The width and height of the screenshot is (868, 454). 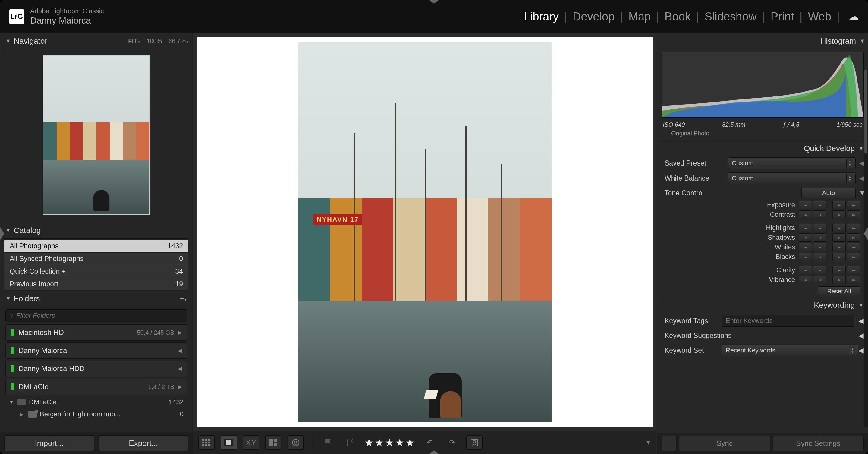 I want to click on reset-all-button: Reset All, so click(x=839, y=291).